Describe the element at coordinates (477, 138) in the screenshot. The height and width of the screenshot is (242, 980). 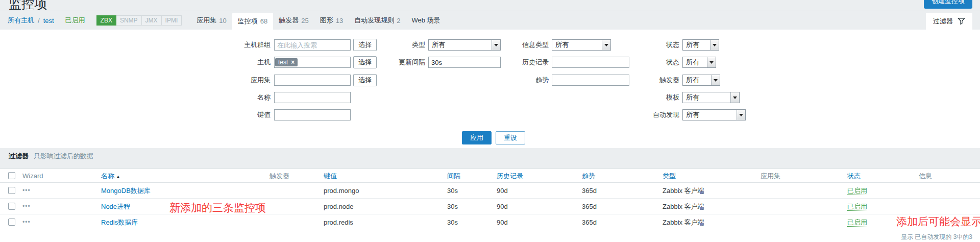
I see `apply-button: 应用` at that location.